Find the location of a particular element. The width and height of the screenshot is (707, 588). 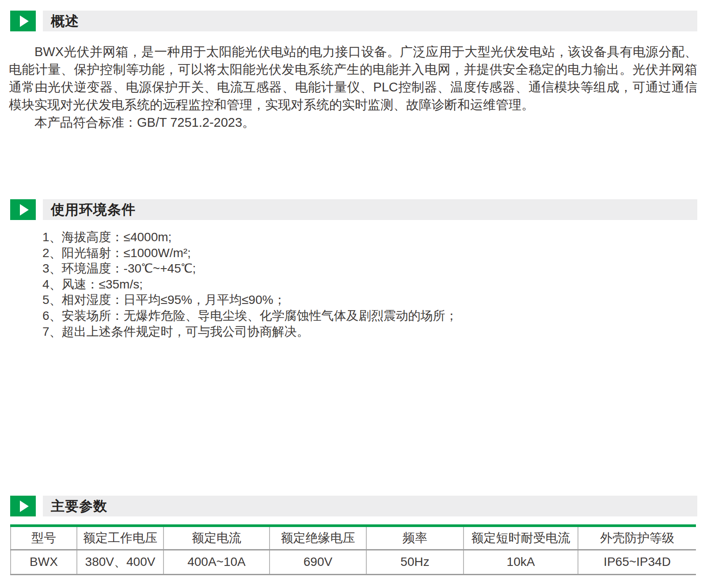

list-item: 2、阳光辐射：≤1000W/m²; is located at coordinates (366, 253).